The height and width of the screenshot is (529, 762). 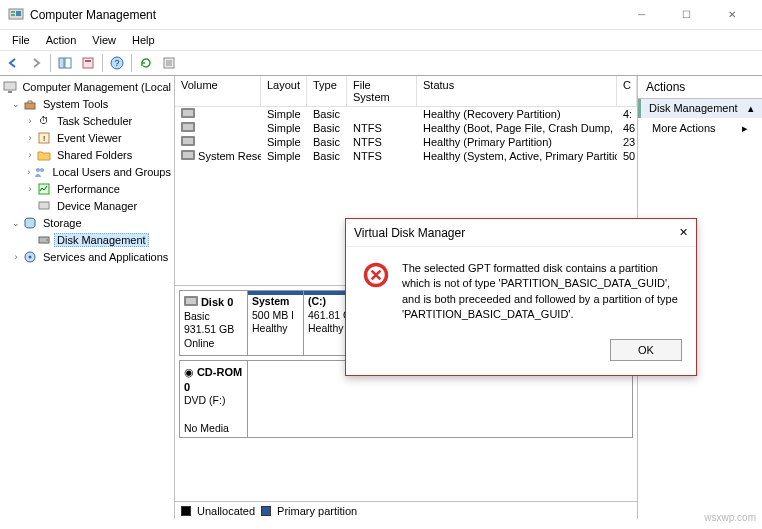 What do you see at coordinates (686, 15) in the screenshot?
I see `maximize-button: ☐` at bounding box center [686, 15].